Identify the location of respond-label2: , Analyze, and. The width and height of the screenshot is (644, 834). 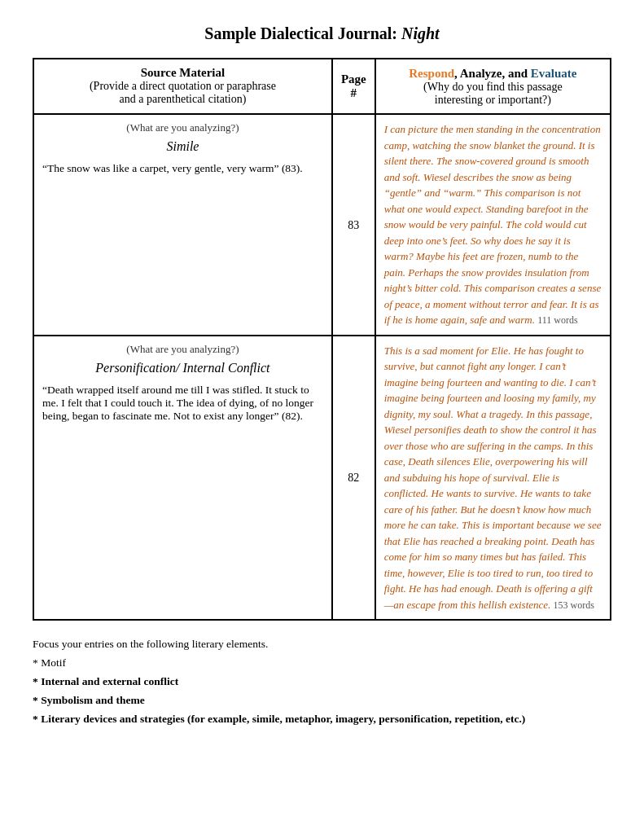
(493, 73).